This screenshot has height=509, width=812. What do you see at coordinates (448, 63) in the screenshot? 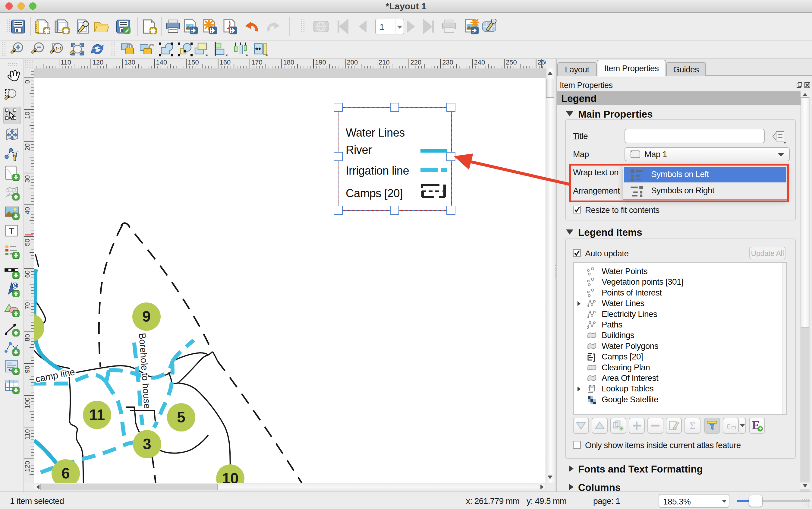
I see `svg-text: 230` at bounding box center [448, 63].